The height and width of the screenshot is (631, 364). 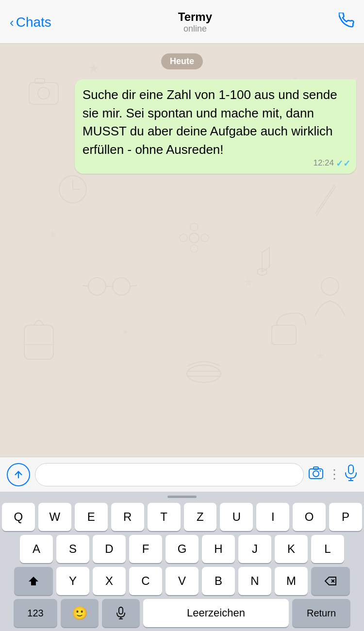 I want to click on camera-button, so click(x=316, y=475).